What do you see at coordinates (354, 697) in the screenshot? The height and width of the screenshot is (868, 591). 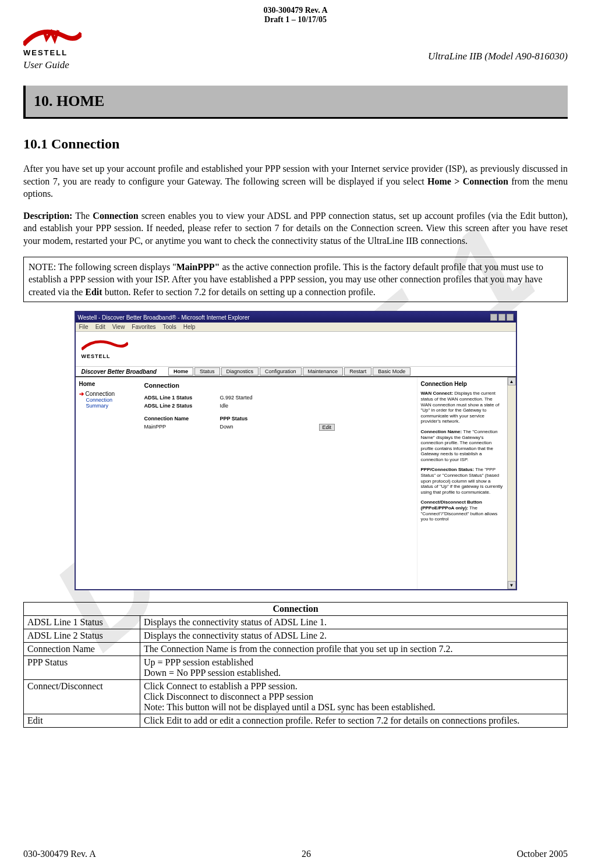 I see `table-desc: Click Connect to establish a PPP session…` at bounding box center [354, 697].